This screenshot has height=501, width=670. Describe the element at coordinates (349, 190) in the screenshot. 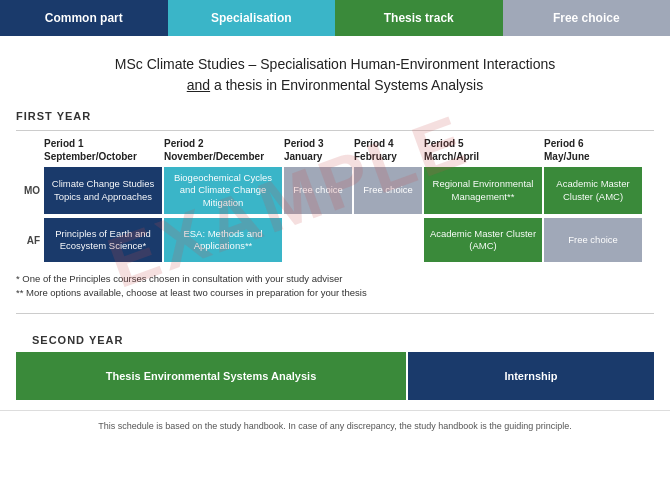

I see `mo-cells: Climate Change Studies Topics and Approa…` at that location.